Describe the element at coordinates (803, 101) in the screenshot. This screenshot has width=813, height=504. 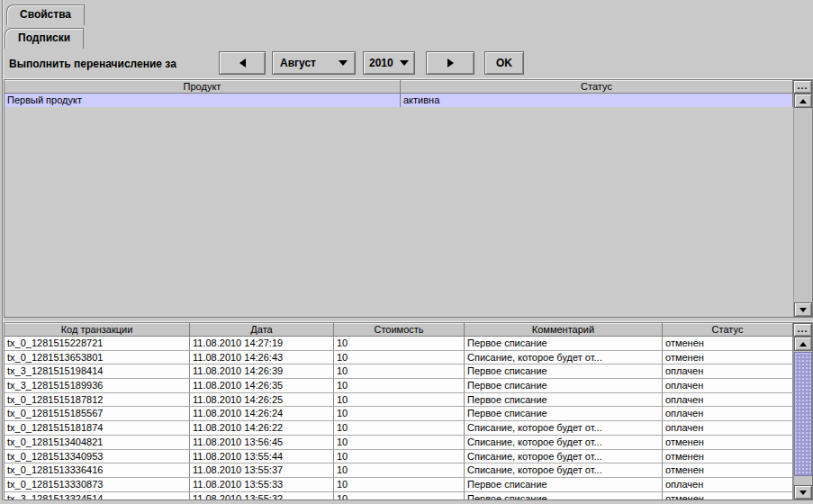
I see `up-arrow-icon` at that location.